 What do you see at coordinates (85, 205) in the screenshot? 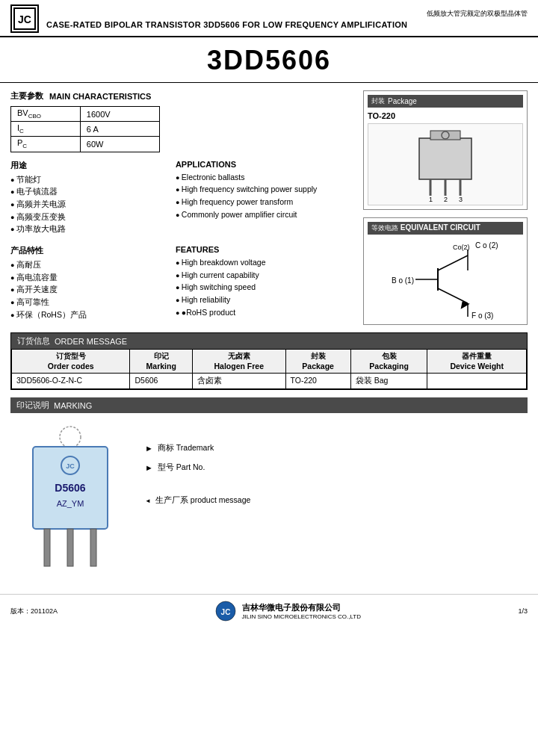
I see `applications-chinese-list: 节能灯 电子镇流器 高频并关电源 高频变压变换 功率放大电路` at bounding box center [85, 205].